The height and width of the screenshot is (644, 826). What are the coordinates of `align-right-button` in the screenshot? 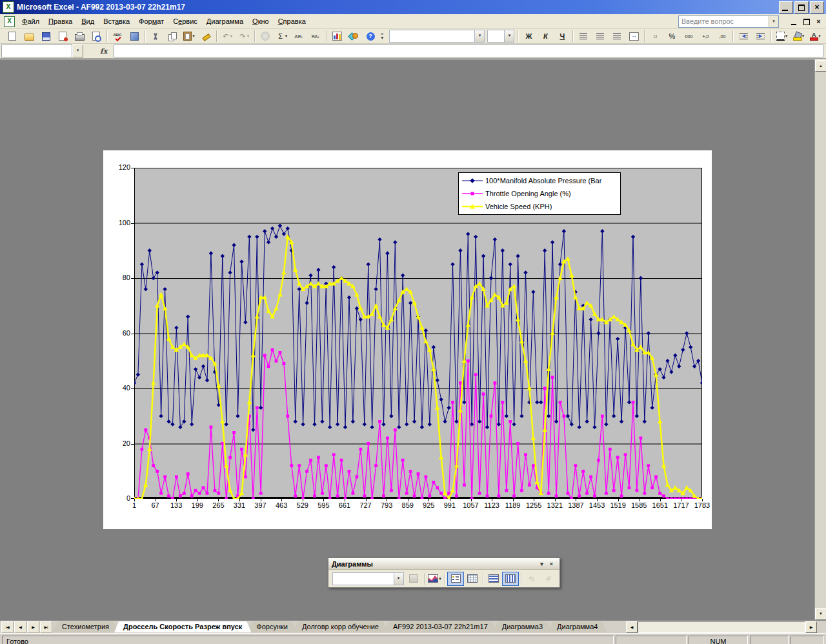 It's located at (617, 36).